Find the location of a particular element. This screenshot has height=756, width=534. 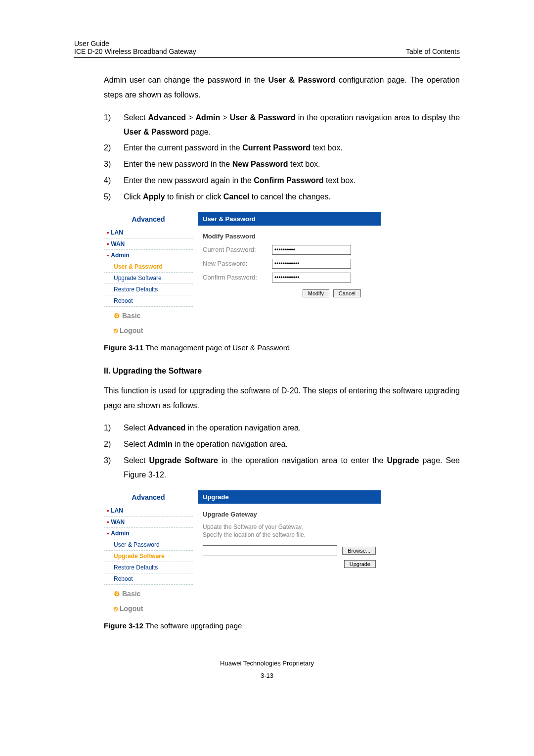

page-number: 3-13 is located at coordinates (267, 676).